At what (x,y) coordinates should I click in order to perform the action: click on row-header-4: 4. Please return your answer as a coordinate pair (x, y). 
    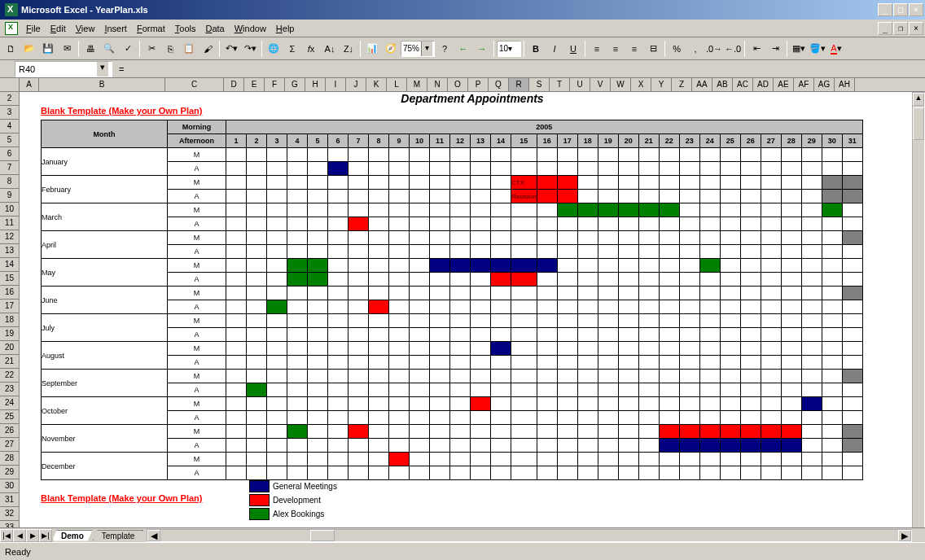
    Looking at the image, I should click on (10, 127).